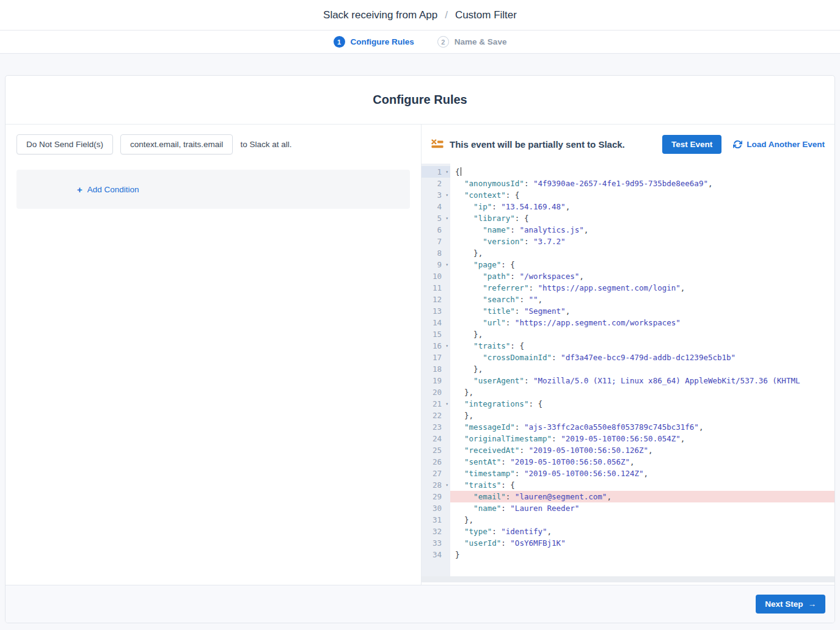 The width and height of the screenshot is (840, 630). I want to click on code-line-content: "email": "lauren@segment.com",, so click(643, 497).